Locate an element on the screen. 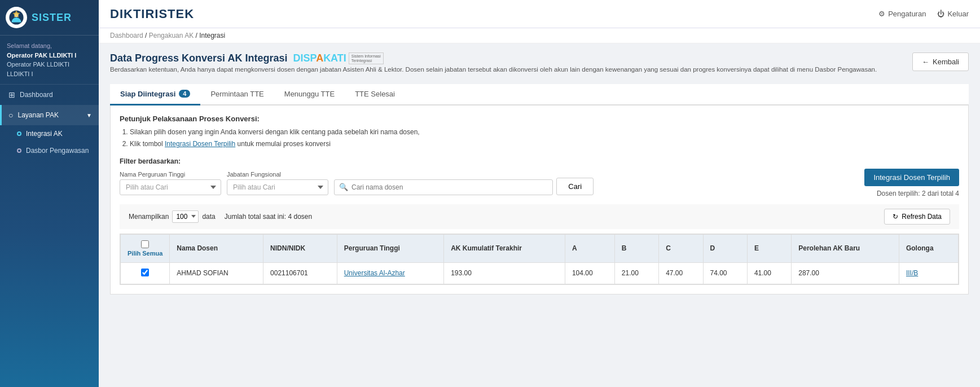 This screenshot has height=387, width=980. th-col-d: D is located at coordinates (725, 248).